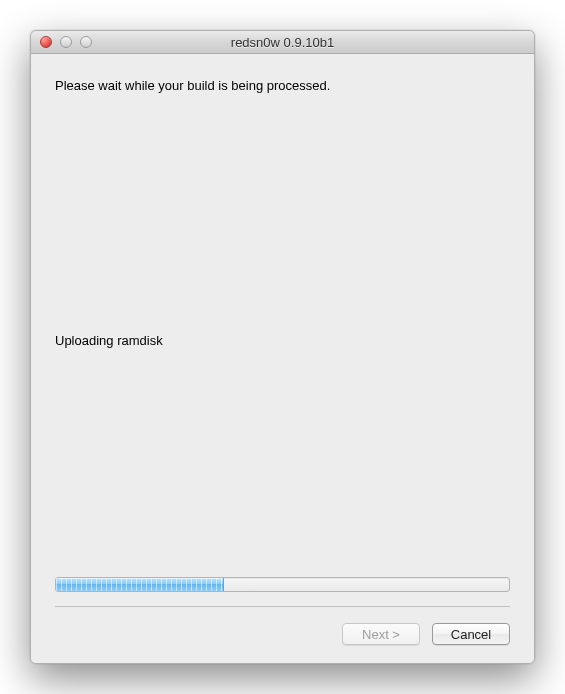 The height and width of the screenshot is (694, 565). Describe the element at coordinates (282, 584) in the screenshot. I see `progress-container` at that location.